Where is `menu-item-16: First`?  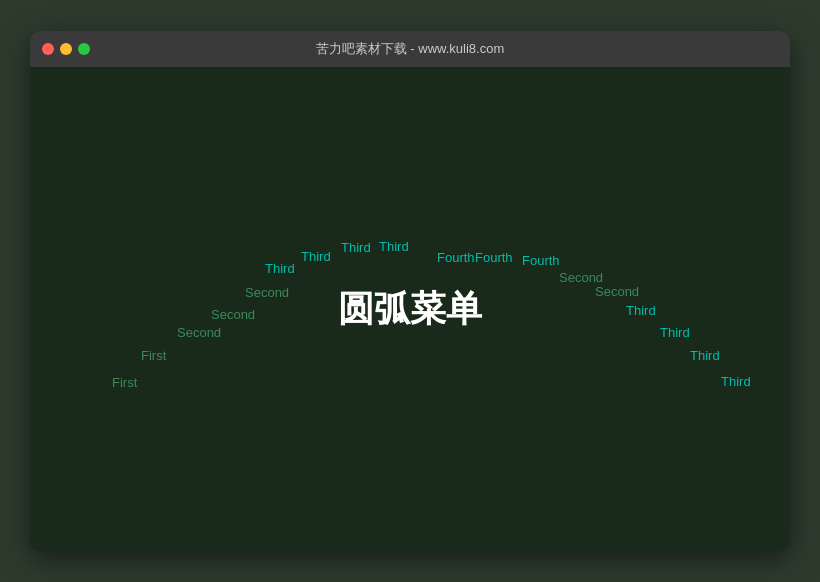 menu-item-16: First is located at coordinates (124, 382).